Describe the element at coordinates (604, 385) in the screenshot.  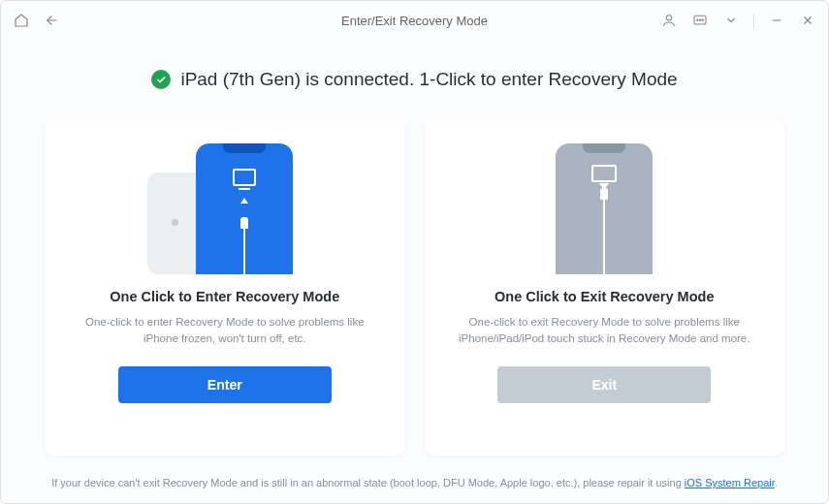
I see `exit-button: Exit` at that location.